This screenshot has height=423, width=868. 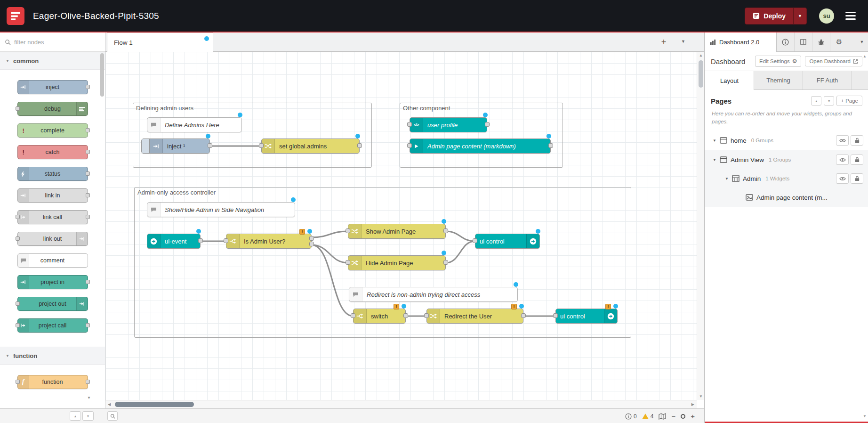 What do you see at coordinates (787, 179) in the screenshot?
I see `tree-row-admin-group: ▼ Admin 1 Widgets` at bounding box center [787, 179].